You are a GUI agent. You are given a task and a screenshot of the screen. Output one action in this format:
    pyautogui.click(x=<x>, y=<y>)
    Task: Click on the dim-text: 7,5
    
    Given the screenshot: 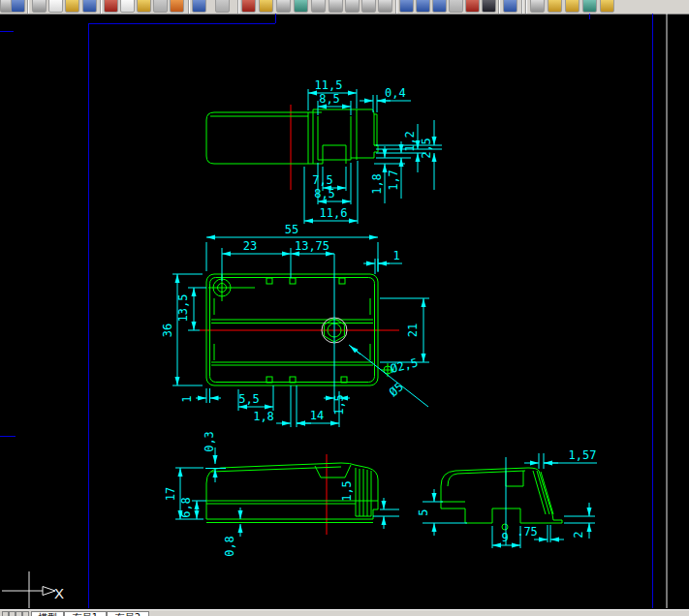 What is the action you would take?
    pyautogui.click(x=323, y=180)
    